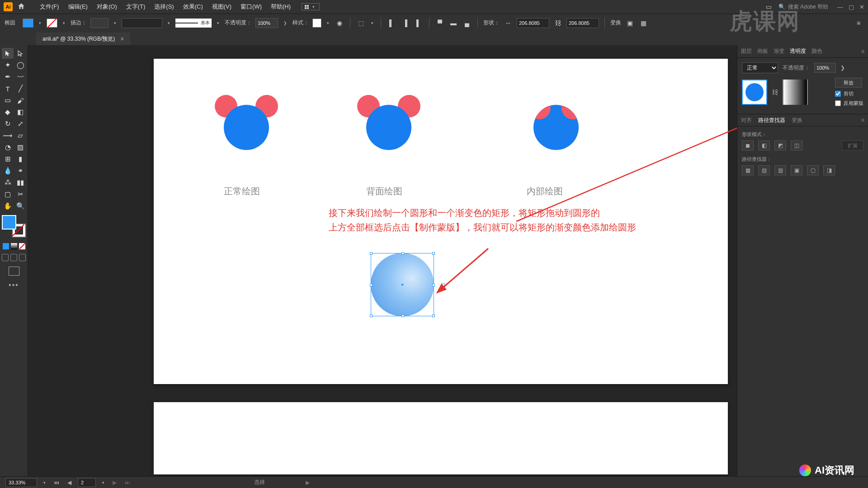  Describe the element at coordinates (21, 483) in the screenshot. I see `zoom-input` at that location.